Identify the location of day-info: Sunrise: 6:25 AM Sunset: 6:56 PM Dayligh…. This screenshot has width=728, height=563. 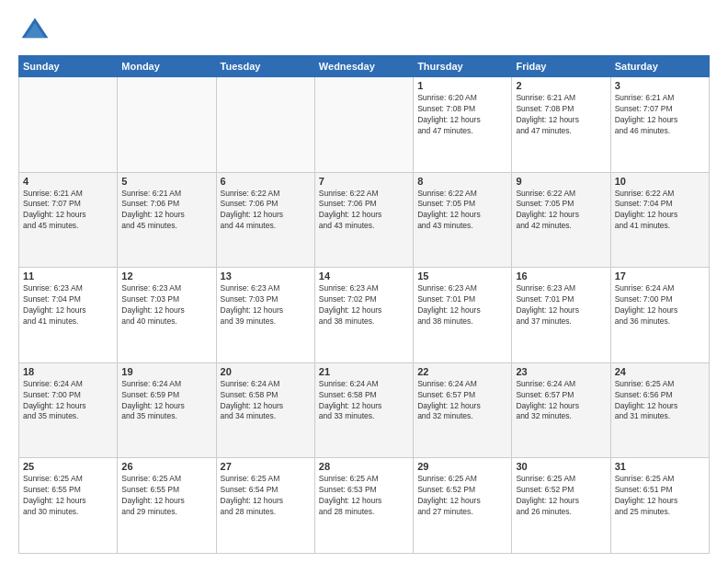
(660, 401).